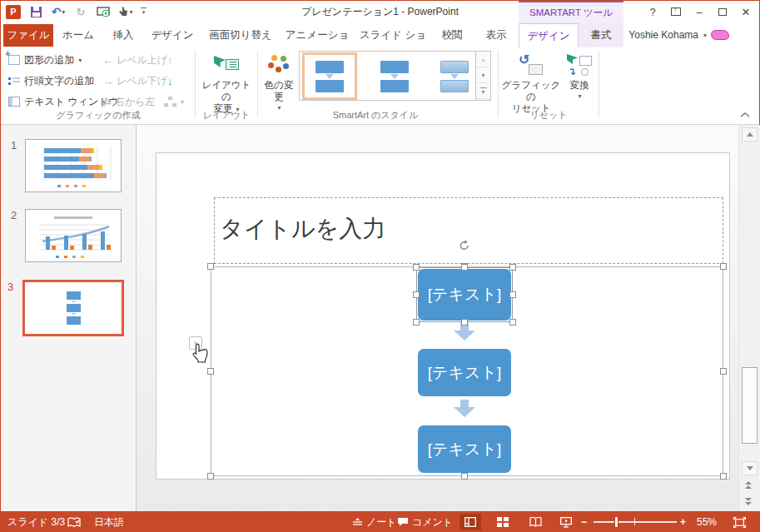 The width and height of the screenshot is (760, 532). I want to click on undo-dropdown-caret-icon: ▾, so click(63, 12).